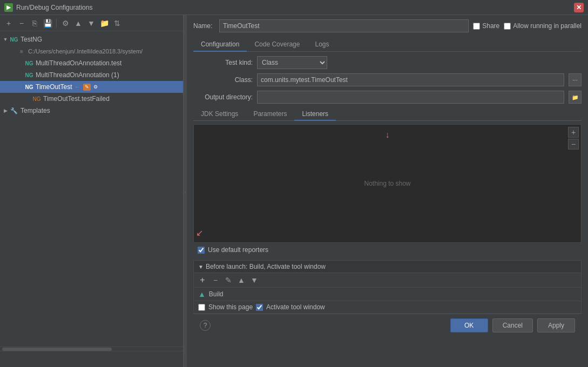 The height and width of the screenshot is (367, 588). Describe the element at coordinates (238, 250) in the screenshot. I see `use-default-label: Use default reporters` at that location.